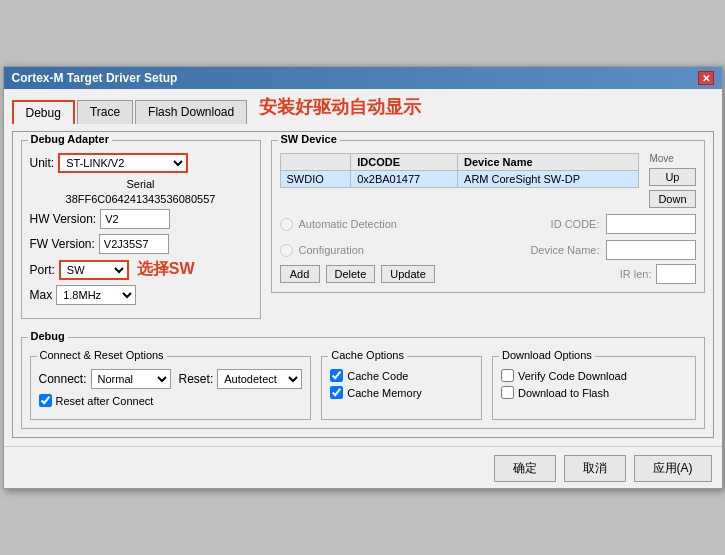  What do you see at coordinates (300, 274) in the screenshot?
I see `add-button: Add` at bounding box center [300, 274].